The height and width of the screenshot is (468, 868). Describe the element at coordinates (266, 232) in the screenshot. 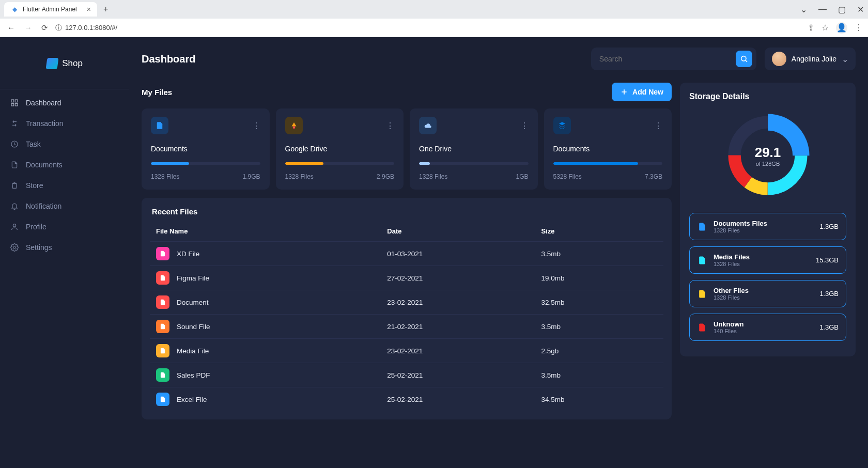

I see `col-file-name: File Name` at that location.